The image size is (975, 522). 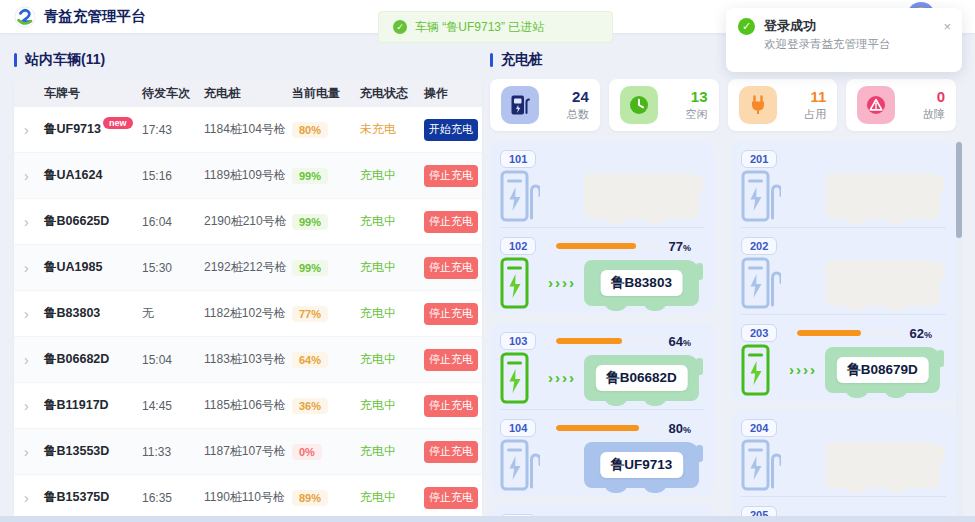 What do you see at coordinates (248, 406) in the screenshot?
I see `pile-name: 1185桩106号枪` at bounding box center [248, 406].